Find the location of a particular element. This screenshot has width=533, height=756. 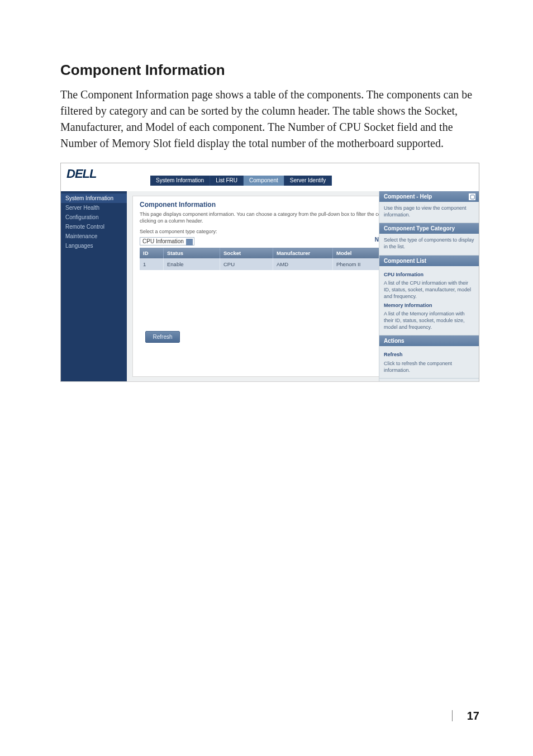

tab-component: Component is located at coordinates (264, 181).